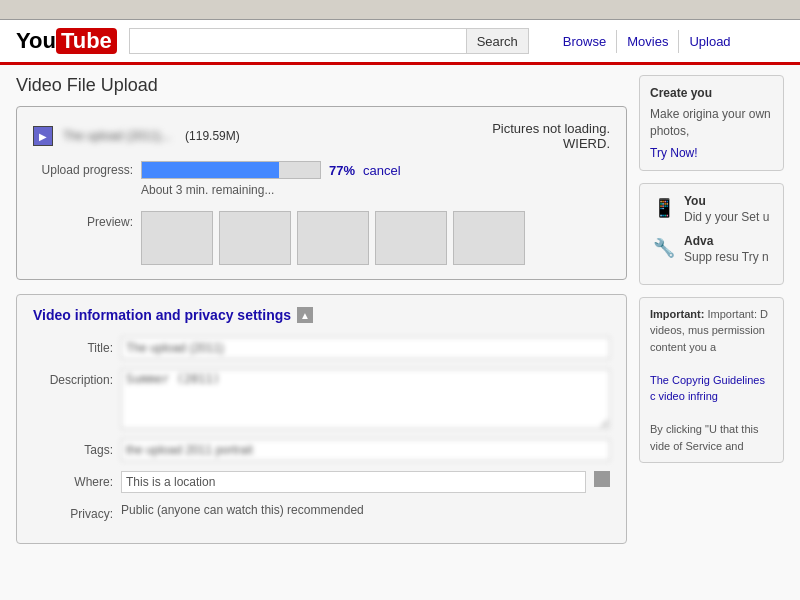  Describe the element at coordinates (366, 399) in the screenshot. I see `description-textarea: Summer (2011)` at that location.